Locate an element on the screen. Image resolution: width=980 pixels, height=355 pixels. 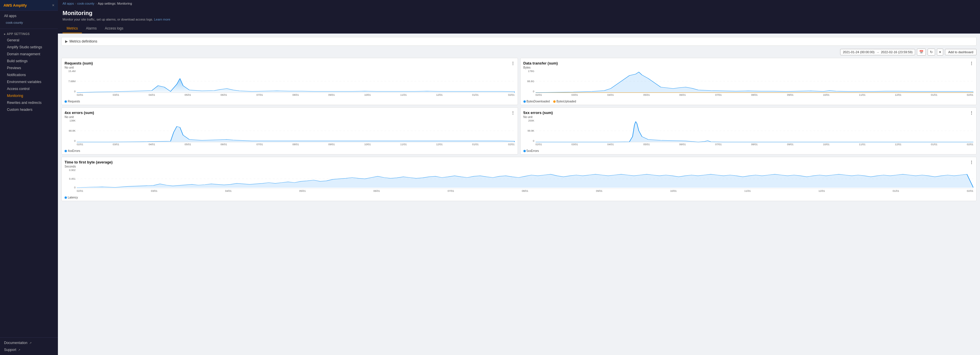
refresh-button: ↻ is located at coordinates (931, 52).